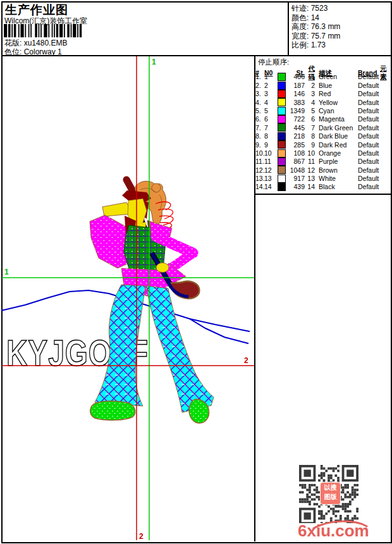 This screenshot has height=544, width=392. I want to click on color-row: 12.12104812BrownDefault, so click(323, 171).